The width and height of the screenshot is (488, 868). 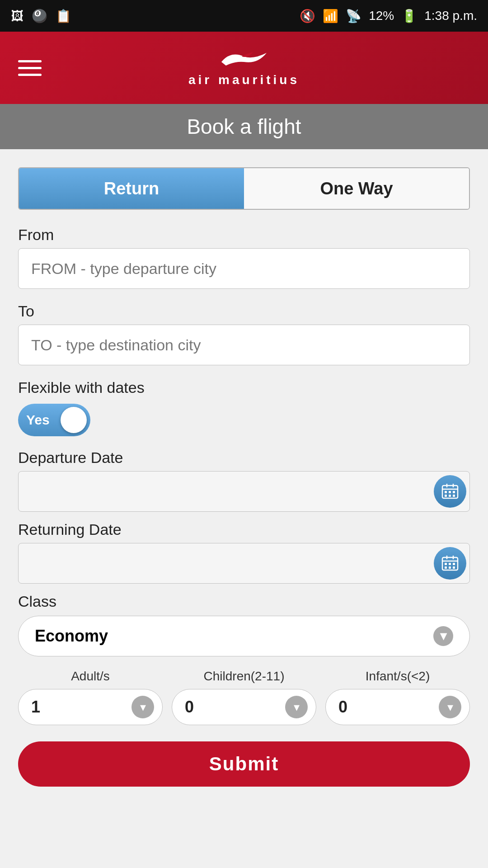 I want to click on adults-col: Adult/s 1, so click(x=90, y=697).